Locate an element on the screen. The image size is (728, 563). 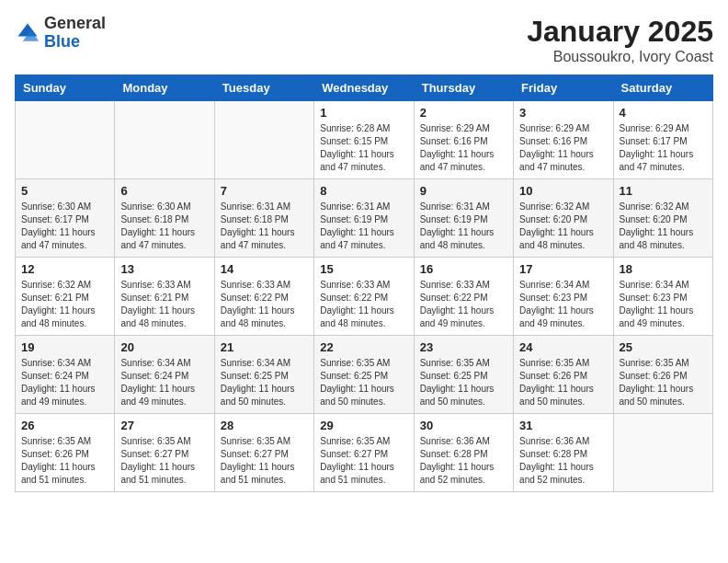
day-number: 31 is located at coordinates (563, 425).